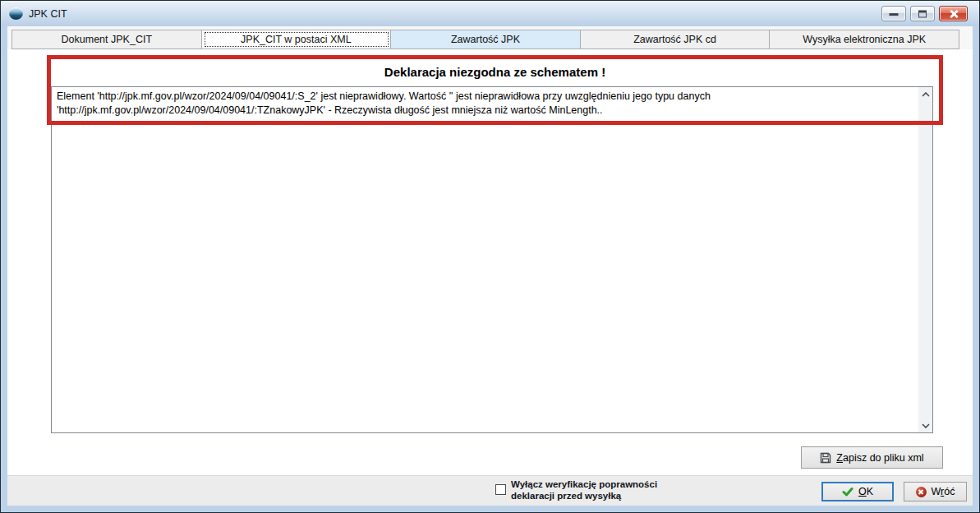  Describe the element at coordinates (848, 492) in the screenshot. I see `green-check-icon` at that location.